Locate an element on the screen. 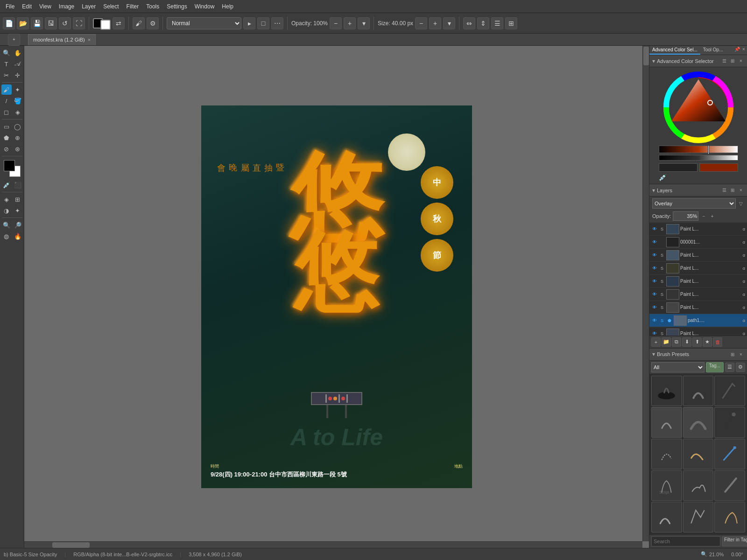 The image size is (747, 560). brush-list-view-button: ☰ is located at coordinates (730, 367).